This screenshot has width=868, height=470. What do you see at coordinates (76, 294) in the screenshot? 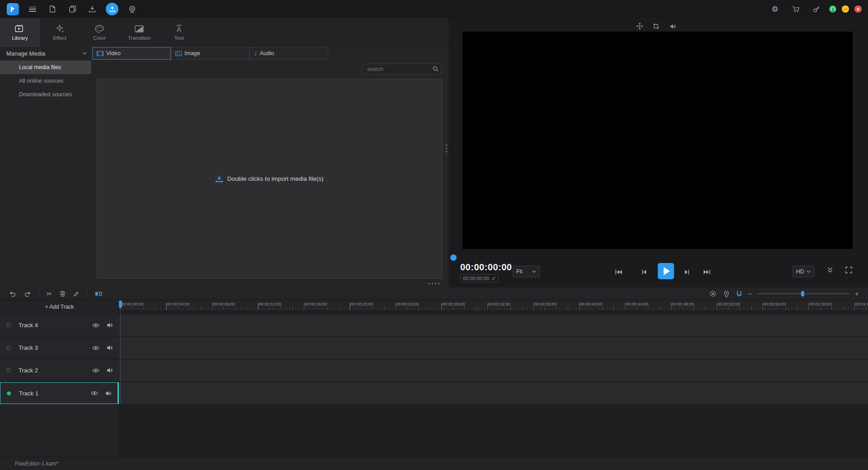
I see `edit-button` at bounding box center [76, 294].